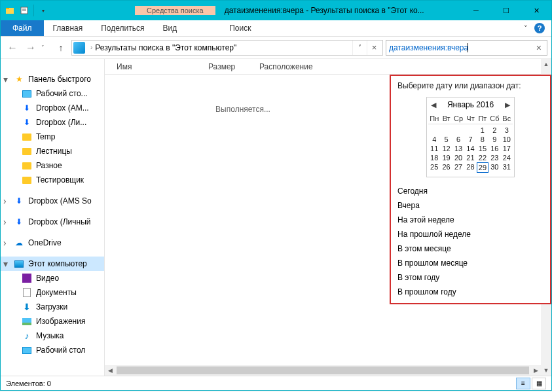 The image size is (552, 392). I want to click on sidebar-dropbox-personal: ›⬇Dropbox (Личный, so click(52, 222).